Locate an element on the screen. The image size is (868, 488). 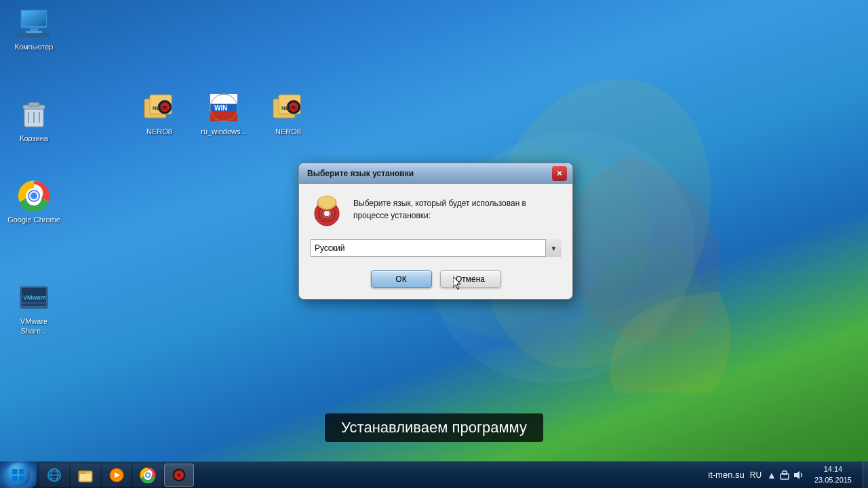
tray-icons: ▲ is located at coordinates (785, 475).